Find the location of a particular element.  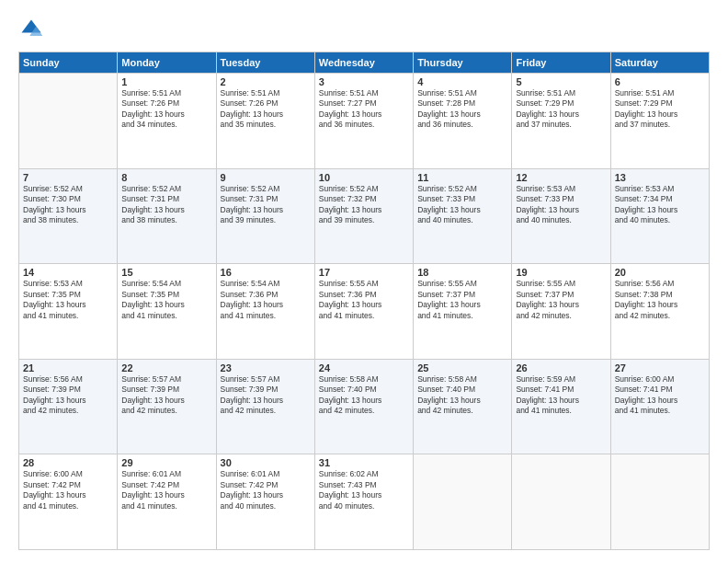

calendar-day-cell: 14Sunrise: 5:53 AMSunset: 7:35 PMDayligh… is located at coordinates (68, 312).